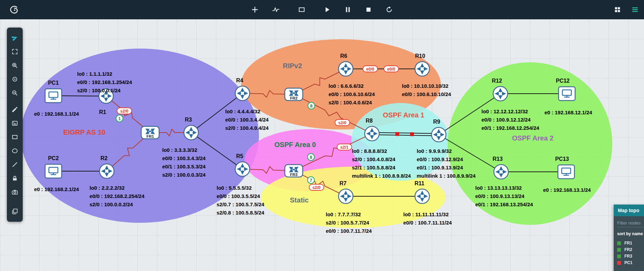  I want to click on node-name-label: R13, so click(497, 159).